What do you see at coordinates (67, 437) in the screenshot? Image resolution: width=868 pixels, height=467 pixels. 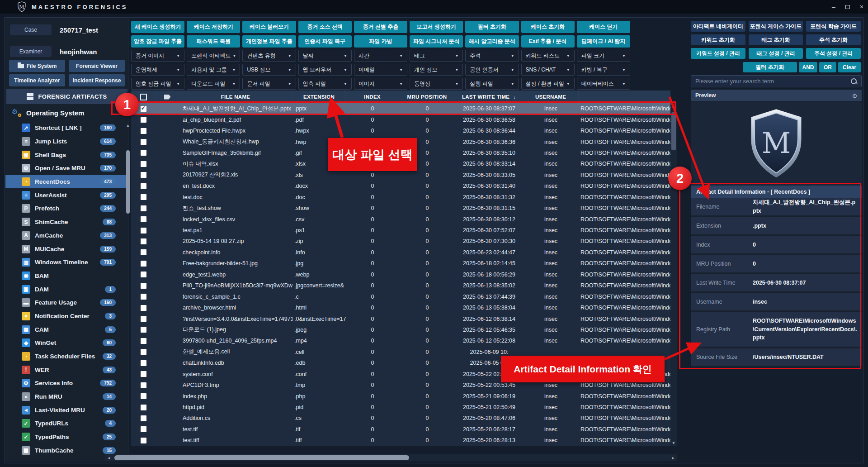 I see `sidebar-item-typedpaths: ✓TypedPaths25` at bounding box center [67, 437].